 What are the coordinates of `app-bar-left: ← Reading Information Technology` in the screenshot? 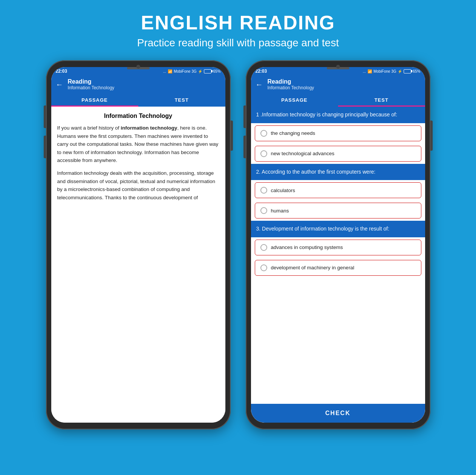 It's located at (138, 84).